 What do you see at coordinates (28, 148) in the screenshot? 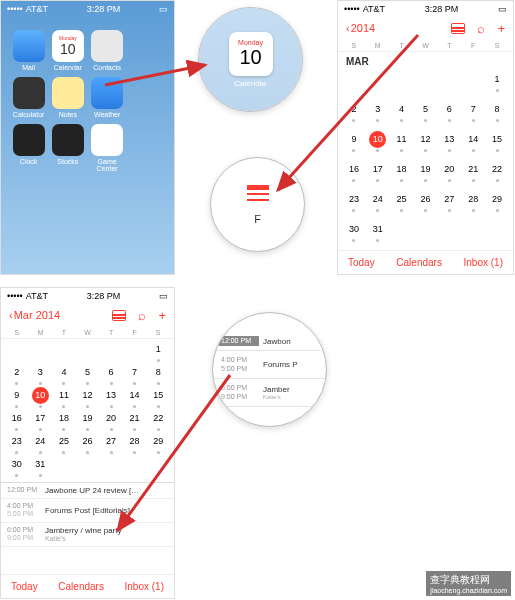
I see `app-clock: Clock` at bounding box center [28, 148].